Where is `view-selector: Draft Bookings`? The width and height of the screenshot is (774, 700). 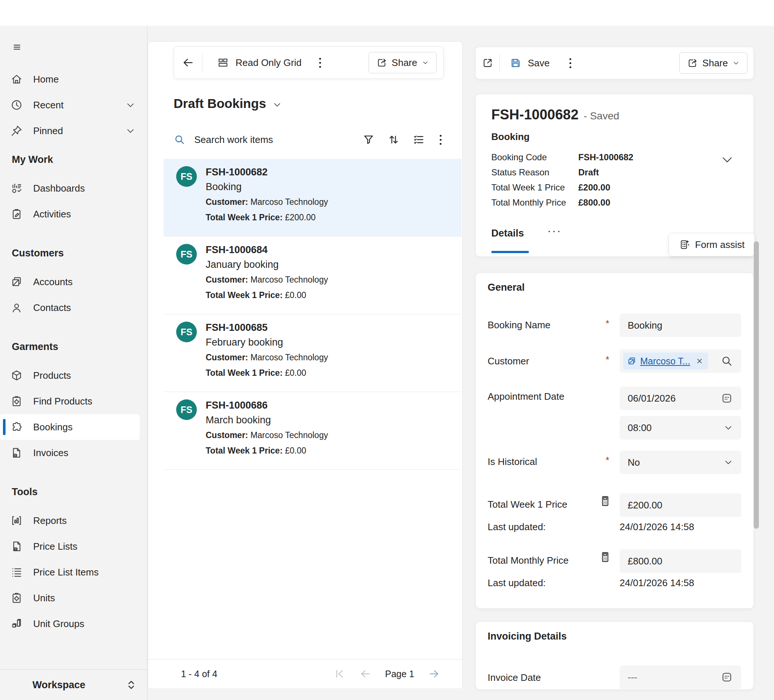 view-selector: Draft Bookings is located at coordinates (228, 104).